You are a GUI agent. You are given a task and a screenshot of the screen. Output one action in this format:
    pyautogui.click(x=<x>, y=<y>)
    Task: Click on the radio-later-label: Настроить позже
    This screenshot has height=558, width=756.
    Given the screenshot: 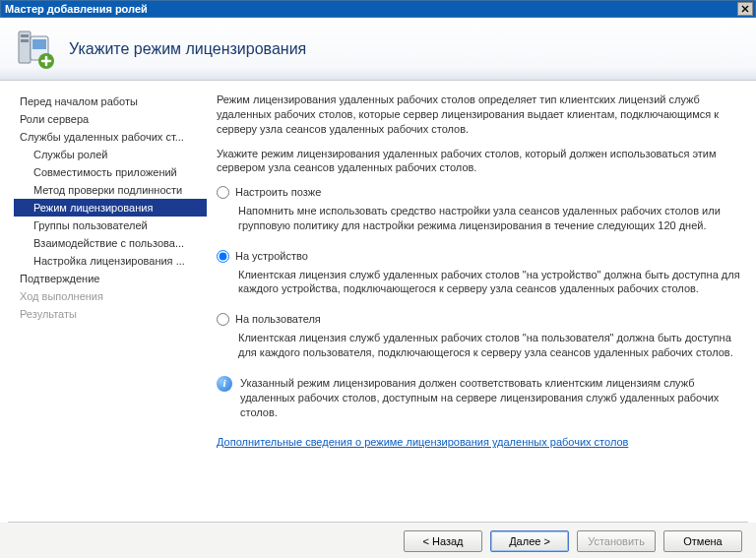 What is the action you would take?
    pyautogui.click(x=278, y=193)
    